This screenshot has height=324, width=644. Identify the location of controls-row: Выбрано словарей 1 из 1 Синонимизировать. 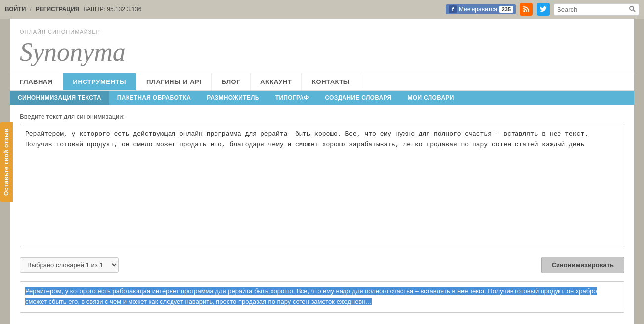
(322, 265).